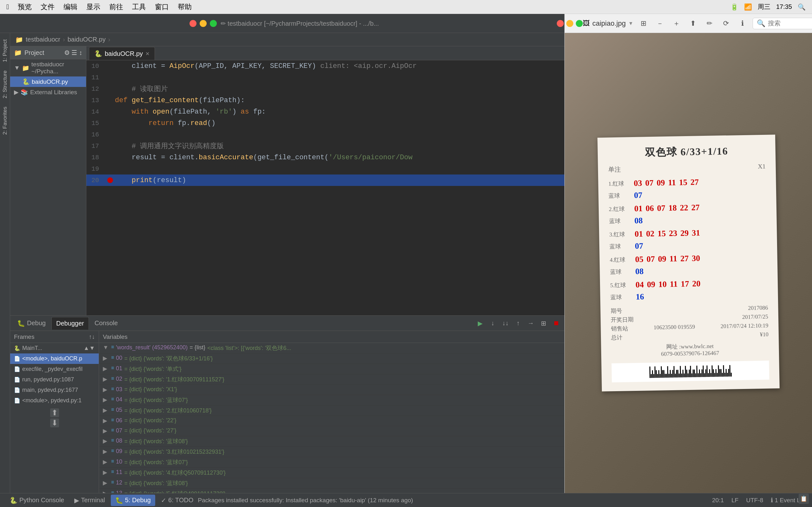 This screenshot has width=812, height=507. I want to click on expand-13: ▶, so click(106, 492).